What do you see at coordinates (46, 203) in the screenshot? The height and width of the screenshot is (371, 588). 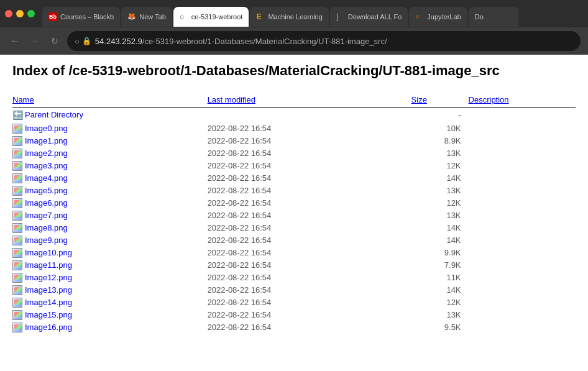 I see `file-name-label: Image6.png` at bounding box center [46, 203].